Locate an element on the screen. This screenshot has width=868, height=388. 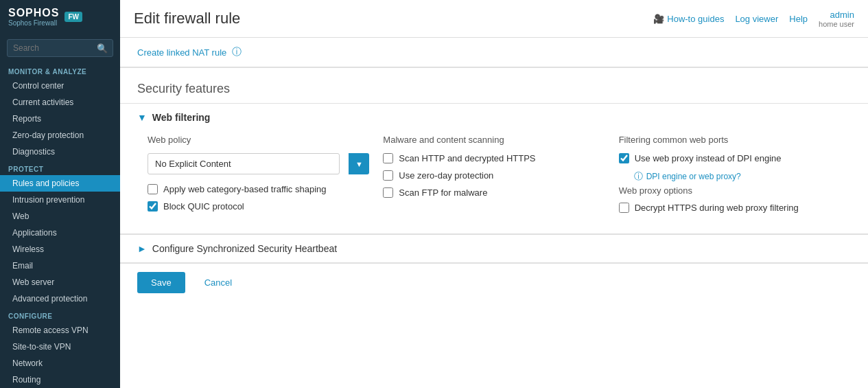
apply-web-category-row: Apply web category-based traffic shaping is located at coordinates (258, 190).